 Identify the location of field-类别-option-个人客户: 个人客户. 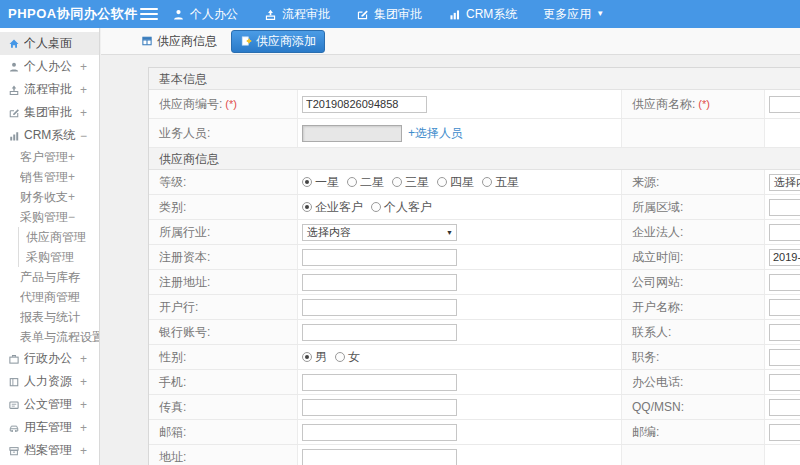
(402, 208).